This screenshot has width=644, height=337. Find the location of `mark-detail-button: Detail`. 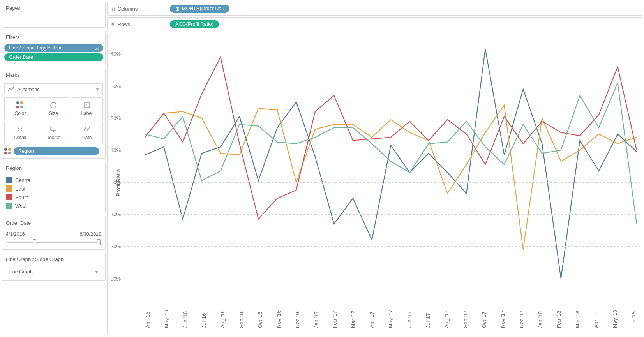

mark-detail-button: Detail is located at coordinates (20, 133).